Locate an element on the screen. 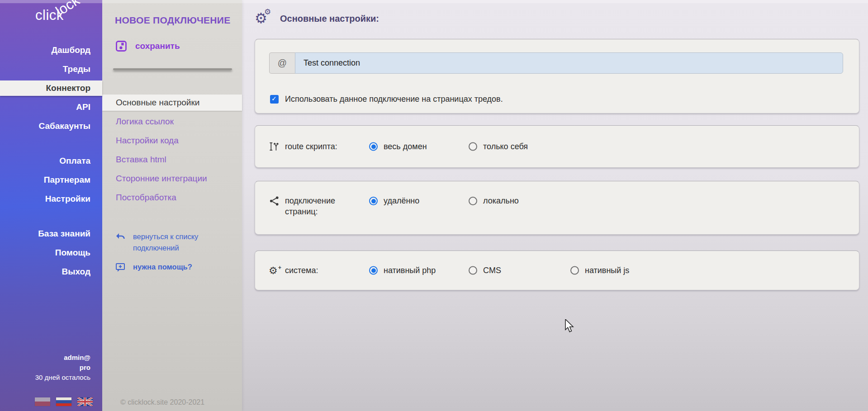 This screenshot has height=411, width=868. sidebar-item-logout: Выход is located at coordinates (51, 272).